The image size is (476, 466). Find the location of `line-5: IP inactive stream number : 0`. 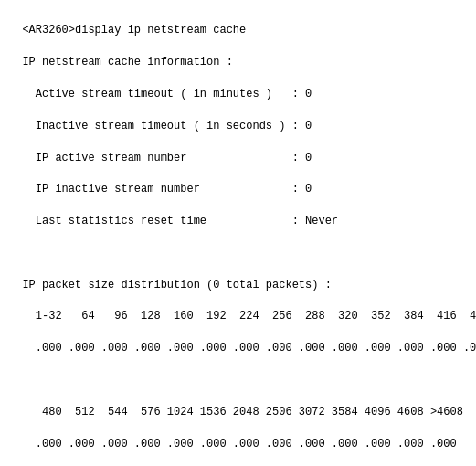

line-5: IP inactive stream number : 0 is located at coordinates (166, 189).